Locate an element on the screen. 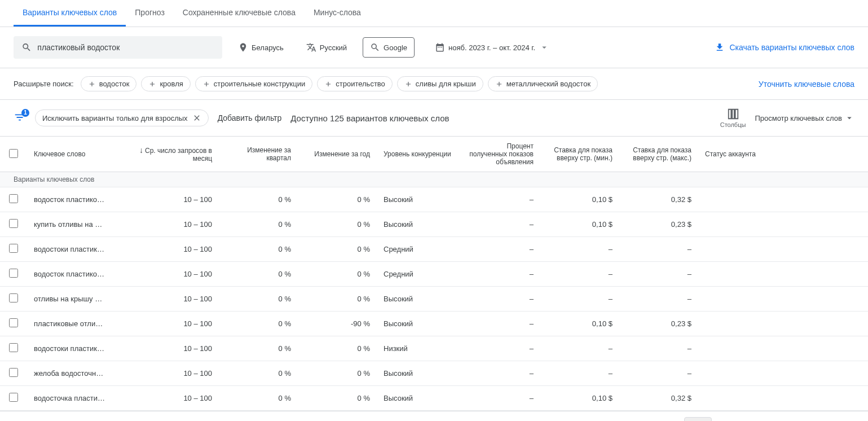 The width and height of the screenshot is (868, 421). cell-keyword: пластиковые отлив… is located at coordinates (69, 324).